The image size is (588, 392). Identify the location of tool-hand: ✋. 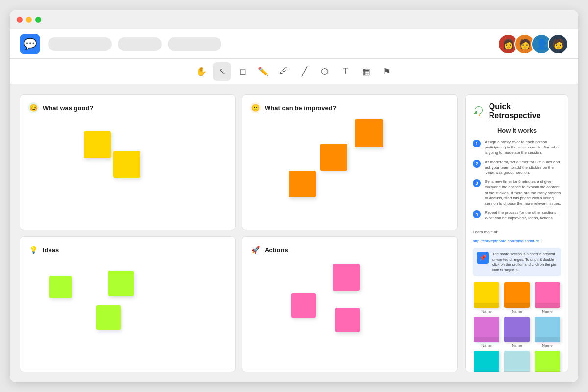
(201, 72).